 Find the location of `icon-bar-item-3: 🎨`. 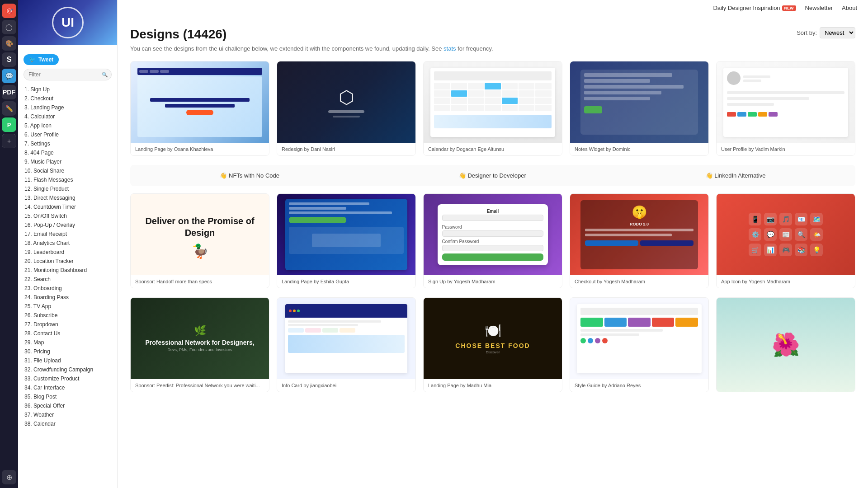

icon-bar-item-3: 🎨 is located at coordinates (9, 43).